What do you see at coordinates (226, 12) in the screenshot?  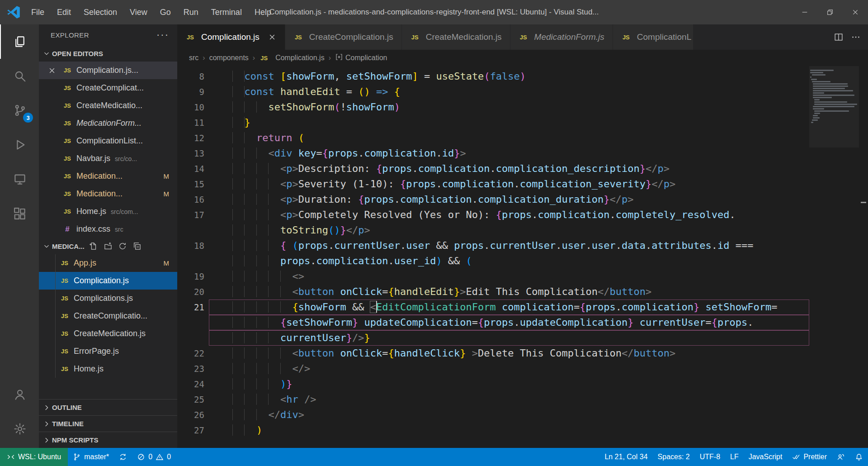 I see `menu-terminal: Terminal` at bounding box center [226, 12].